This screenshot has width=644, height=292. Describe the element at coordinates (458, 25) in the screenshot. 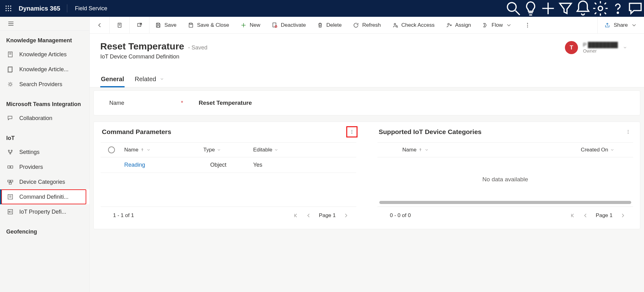

I see `assign-button: Assign` at that location.